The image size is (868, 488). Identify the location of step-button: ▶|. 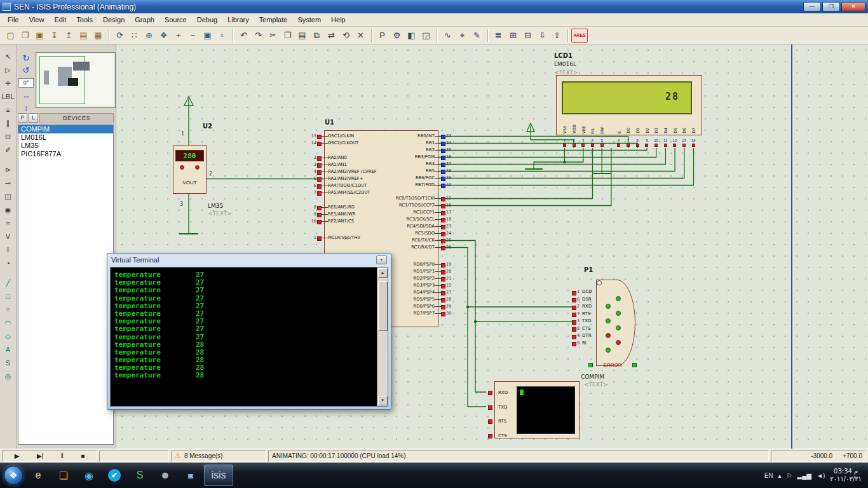
(40, 456).